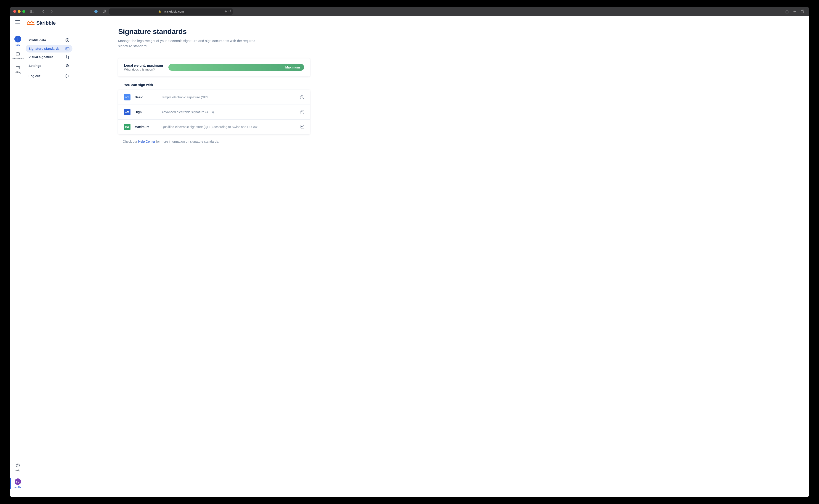 The image size is (819, 504). What do you see at coordinates (18, 67) in the screenshot?
I see `billing-icon` at bounding box center [18, 67].